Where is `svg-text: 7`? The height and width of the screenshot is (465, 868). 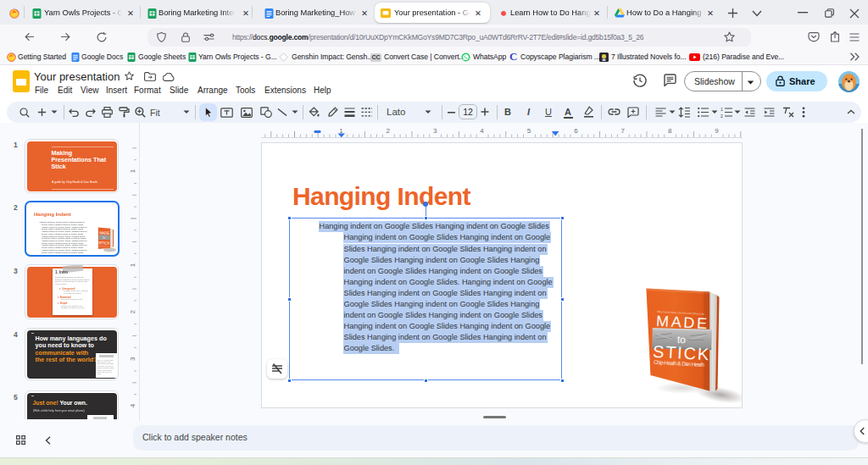 svg-text: 7 is located at coordinates (624, 130).